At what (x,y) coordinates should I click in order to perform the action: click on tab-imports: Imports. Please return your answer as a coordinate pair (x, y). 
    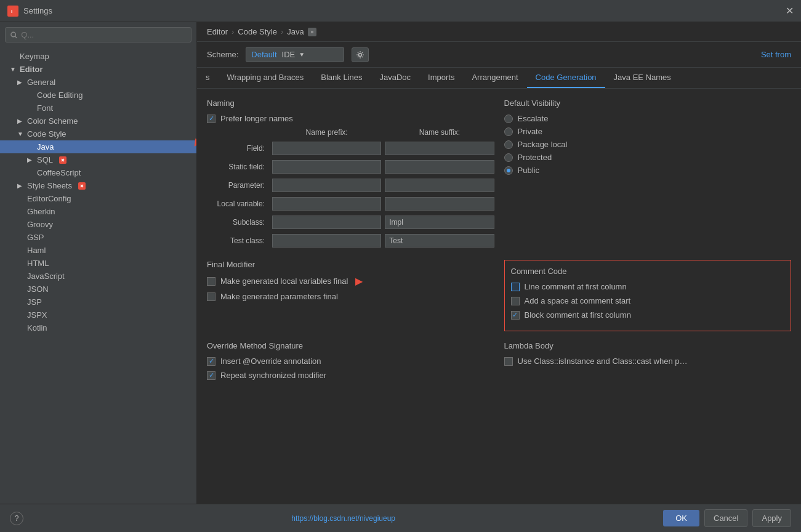
    Looking at the image, I should click on (441, 78).